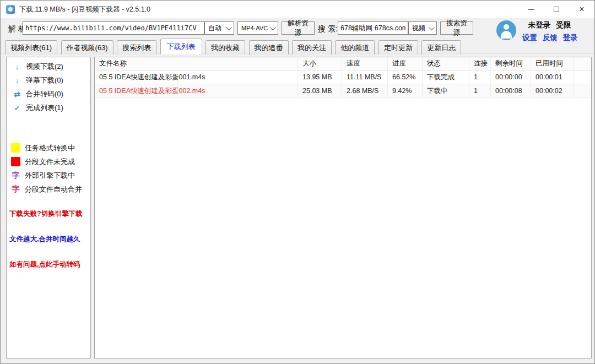 This screenshot has width=595, height=364. I want to click on minimize-icon, so click(531, 10).